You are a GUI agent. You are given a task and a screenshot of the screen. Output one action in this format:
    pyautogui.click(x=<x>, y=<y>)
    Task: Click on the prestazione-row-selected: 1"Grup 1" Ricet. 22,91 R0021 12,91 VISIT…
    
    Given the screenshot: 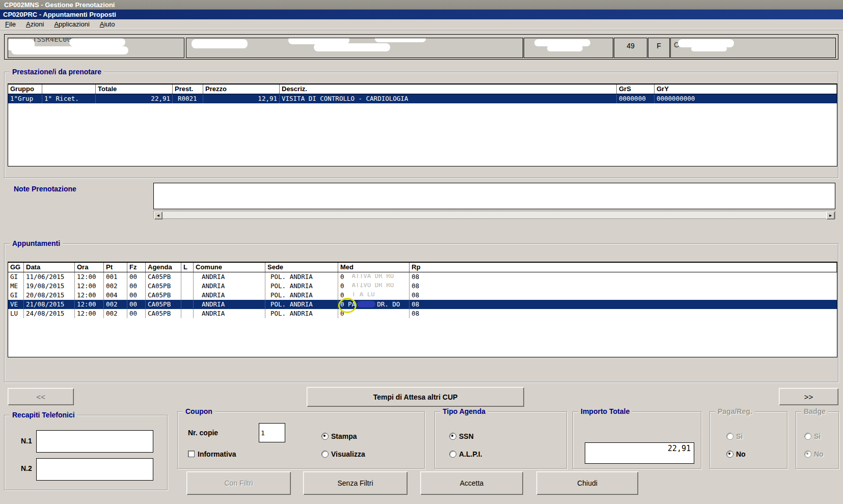 What is the action you would take?
    pyautogui.click(x=423, y=99)
    